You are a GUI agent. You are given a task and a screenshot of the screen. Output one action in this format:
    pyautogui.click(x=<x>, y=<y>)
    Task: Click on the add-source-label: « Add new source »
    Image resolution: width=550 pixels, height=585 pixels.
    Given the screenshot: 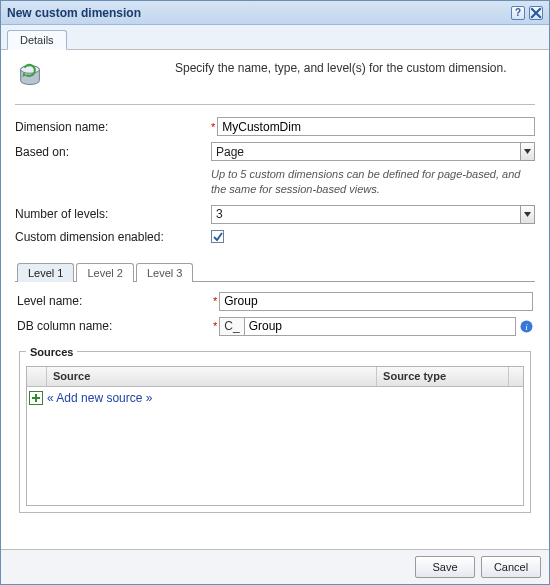 What is the action you would take?
    pyautogui.click(x=100, y=398)
    